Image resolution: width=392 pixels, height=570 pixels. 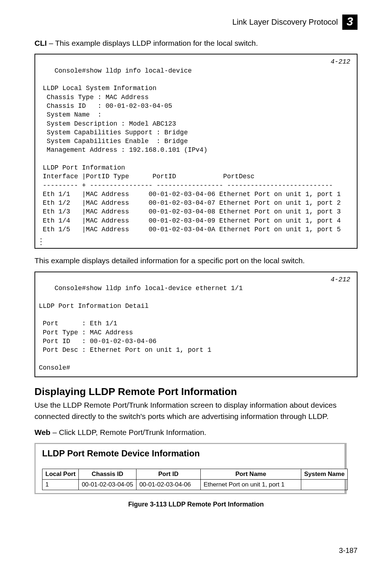 What do you see at coordinates (324, 485) in the screenshot?
I see `cell-system-name` at bounding box center [324, 485].